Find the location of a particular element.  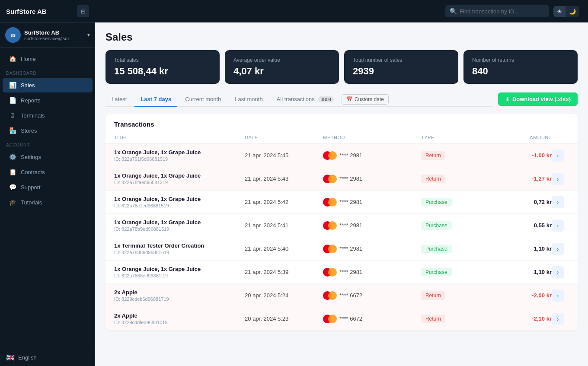

sidebar-item-stores: 🏪 Stores is located at coordinates (48, 130).